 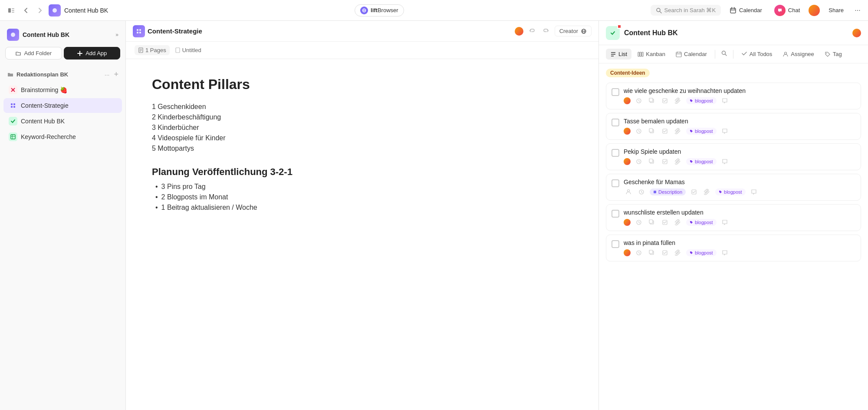 I want to click on back-button, so click(x=26, y=10).